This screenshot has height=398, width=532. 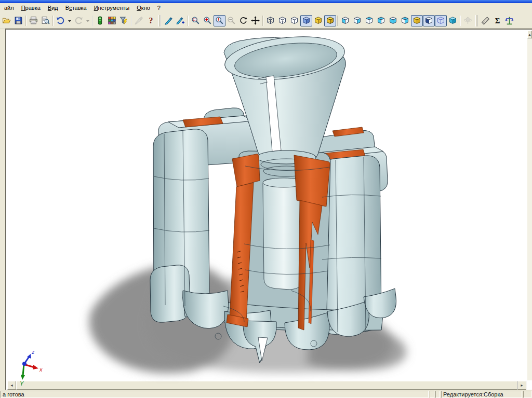 What do you see at coordinates (417, 21) in the screenshot?
I see `cube-yellow-icon` at bounding box center [417, 21].